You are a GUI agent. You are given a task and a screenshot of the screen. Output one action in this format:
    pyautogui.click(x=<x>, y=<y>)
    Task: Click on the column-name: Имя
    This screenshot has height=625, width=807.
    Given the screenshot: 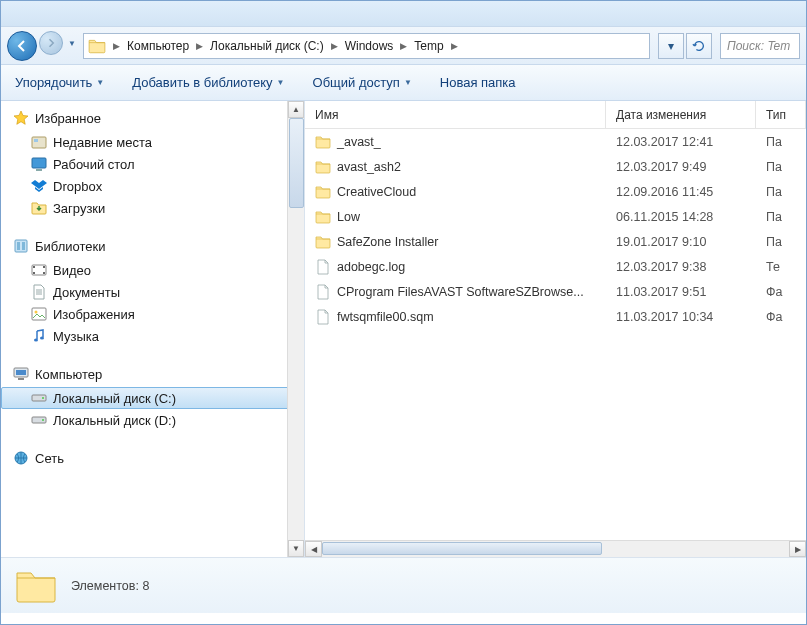 What is the action you would take?
    pyautogui.click(x=456, y=114)
    